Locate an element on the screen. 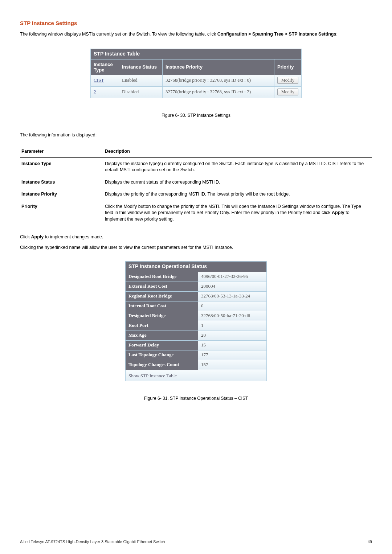 The height and width of the screenshot is (554, 392). op-link-cell: Show STP Instance Table is located at coordinates (196, 375).